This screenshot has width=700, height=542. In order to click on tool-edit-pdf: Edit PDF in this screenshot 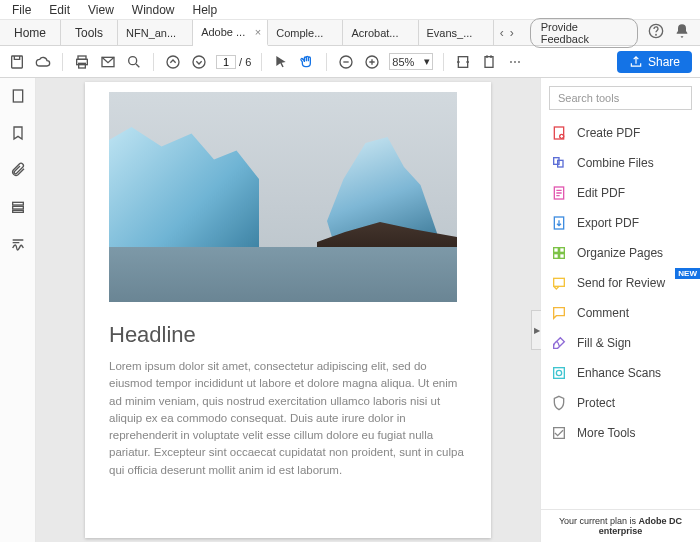, I will do `click(620, 193)`.